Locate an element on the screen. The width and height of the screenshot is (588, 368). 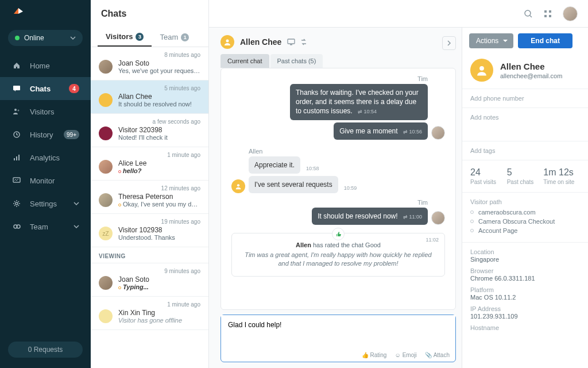
user-avatar is located at coordinates (570, 14).